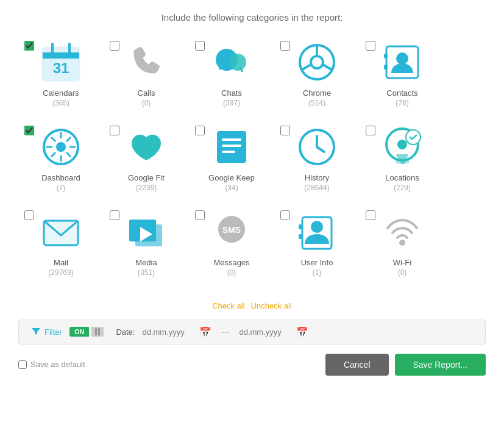 The image size is (504, 422). Describe the element at coordinates (317, 62) in the screenshot. I see `icon-chrome` at that location.